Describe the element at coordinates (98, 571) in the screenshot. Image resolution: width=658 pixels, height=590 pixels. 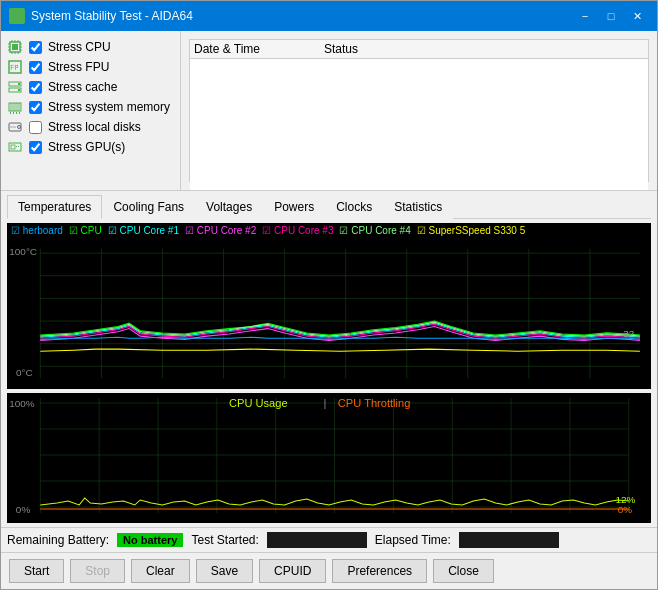
I see `stop-button: Stop` at that location.